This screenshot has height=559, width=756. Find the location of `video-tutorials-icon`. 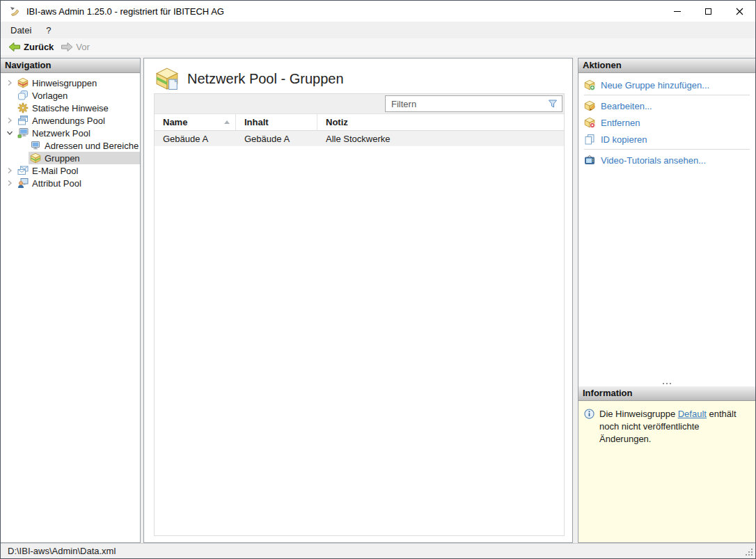

video-tutorials-icon is located at coordinates (590, 160).